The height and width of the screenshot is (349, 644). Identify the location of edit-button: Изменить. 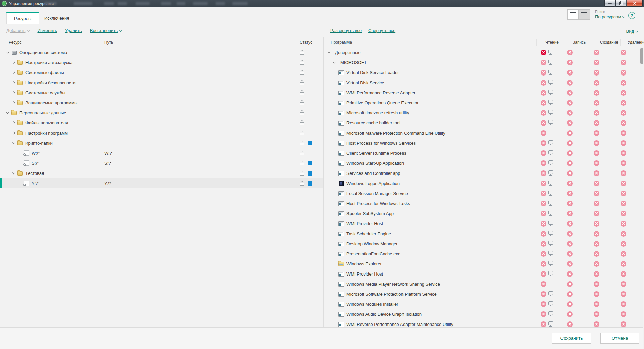
(47, 30).